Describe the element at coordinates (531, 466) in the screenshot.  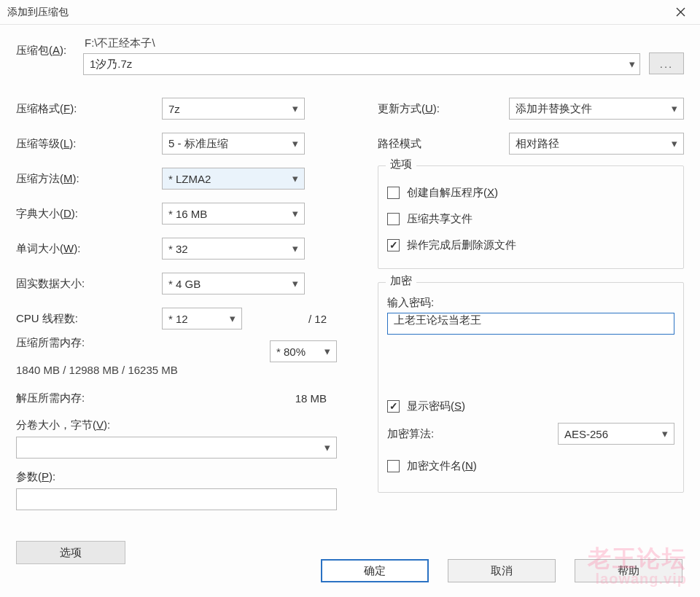
I see `encrypt-names-row: 加密文件名(N)` at that location.